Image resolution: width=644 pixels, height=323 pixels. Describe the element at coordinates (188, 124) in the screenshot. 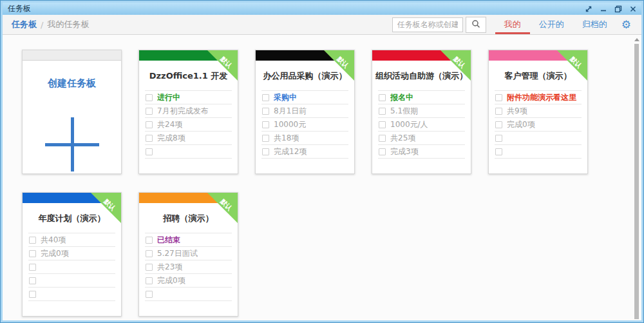

I see `card-item-list: 进行中7月初完成发布共24项完成8项` at that location.